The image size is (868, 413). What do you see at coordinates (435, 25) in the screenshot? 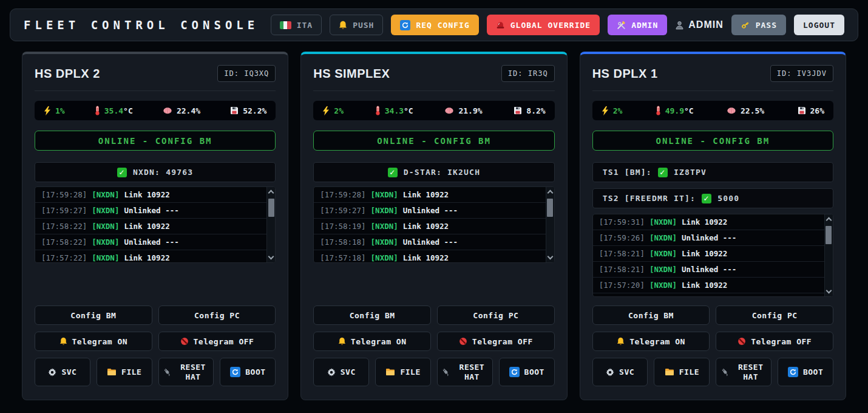
I see `req-config-button: REQ CONFIG` at bounding box center [435, 25].